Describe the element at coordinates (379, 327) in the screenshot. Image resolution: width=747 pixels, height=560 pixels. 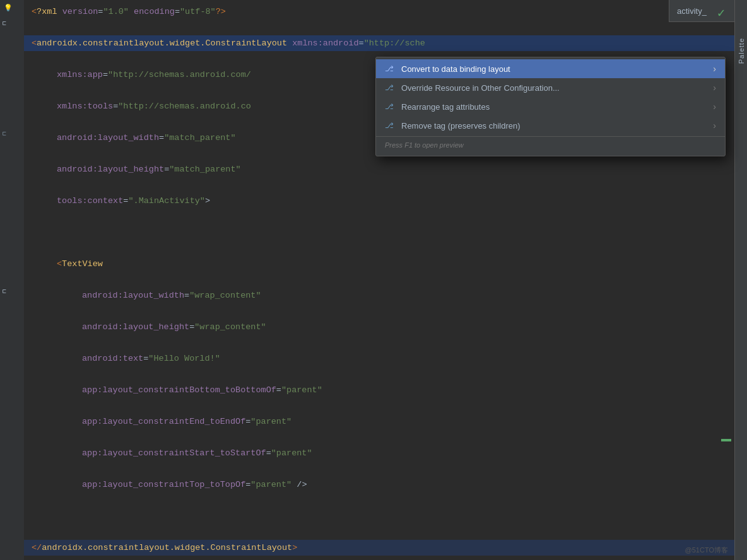
I see `code-line-11: android:layout_height="wrap_content"` at that location.